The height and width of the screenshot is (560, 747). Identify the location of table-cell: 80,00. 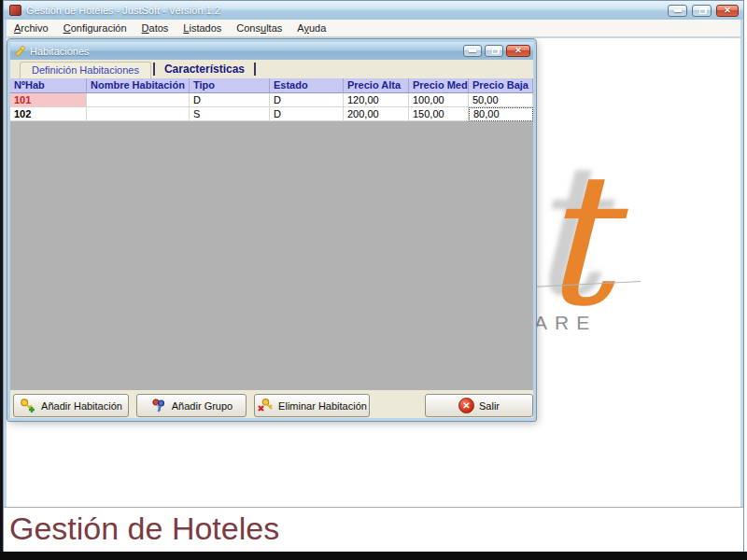
(500, 114).